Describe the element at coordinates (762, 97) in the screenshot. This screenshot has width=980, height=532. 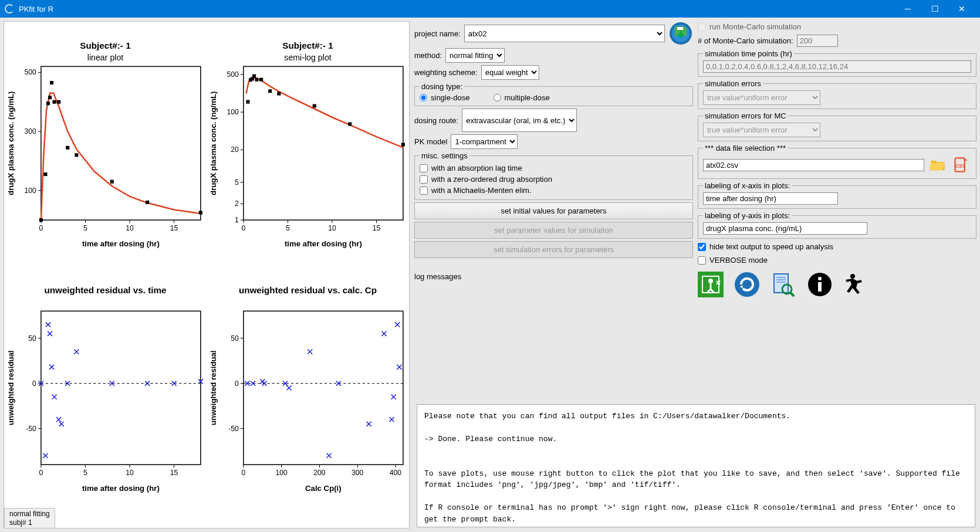
I see `sim-errors-select: true value*uniform error` at that location.